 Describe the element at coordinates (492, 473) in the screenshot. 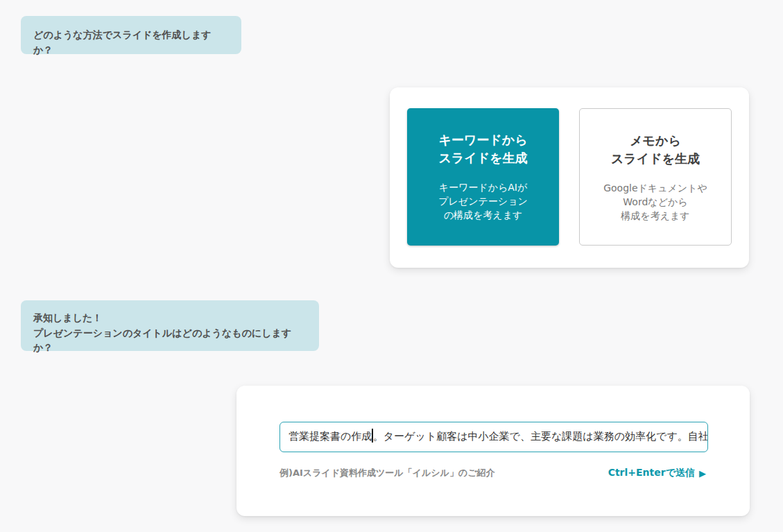

I see `input-meta-row: 例)AIスライド資料作成ツール「イルシル」のご紹介 Ctrl+Enterで送信 …` at that location.